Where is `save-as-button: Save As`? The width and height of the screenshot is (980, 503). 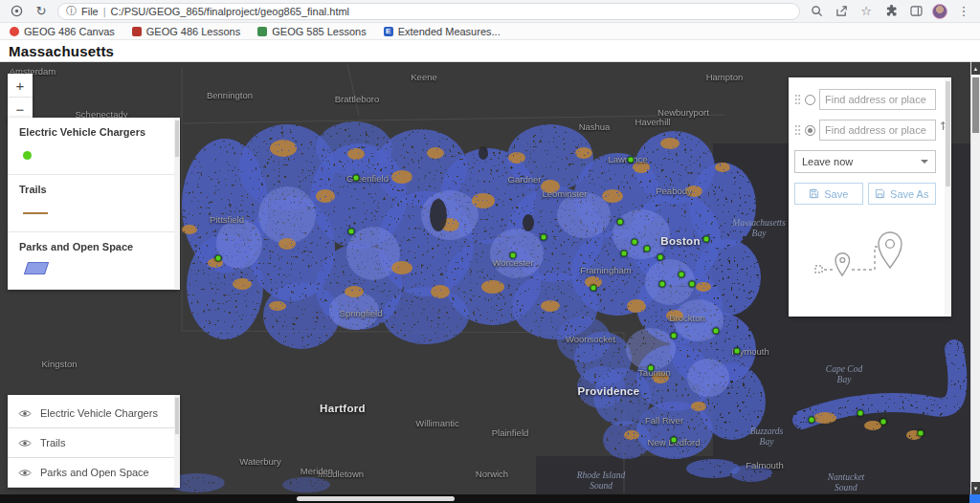
save-as-button: Save As is located at coordinates (902, 193).